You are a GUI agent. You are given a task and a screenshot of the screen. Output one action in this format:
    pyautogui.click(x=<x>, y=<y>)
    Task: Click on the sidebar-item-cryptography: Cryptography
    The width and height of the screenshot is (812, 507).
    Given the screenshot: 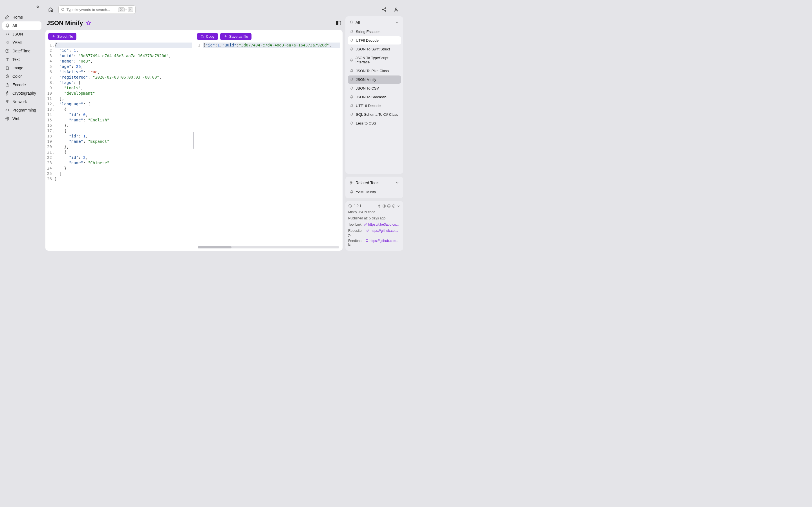 What is the action you would take?
    pyautogui.click(x=22, y=93)
    